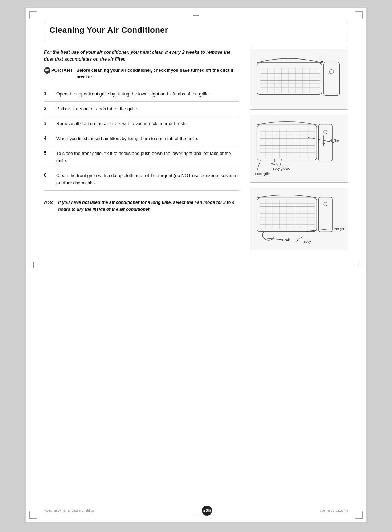  What do you see at coordinates (299, 149) in the screenshot?
I see `diagram-2: Body Body groove Front grille Air filter` at bounding box center [299, 149].